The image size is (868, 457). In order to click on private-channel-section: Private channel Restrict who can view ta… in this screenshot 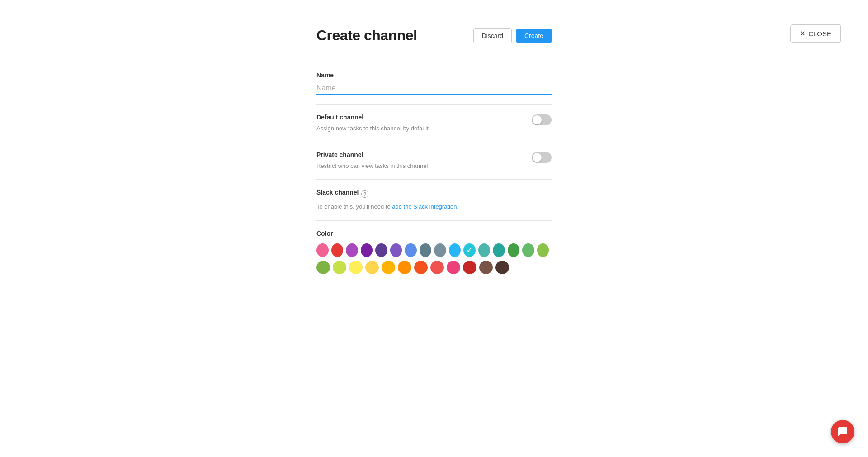, I will do `click(434, 161)`.